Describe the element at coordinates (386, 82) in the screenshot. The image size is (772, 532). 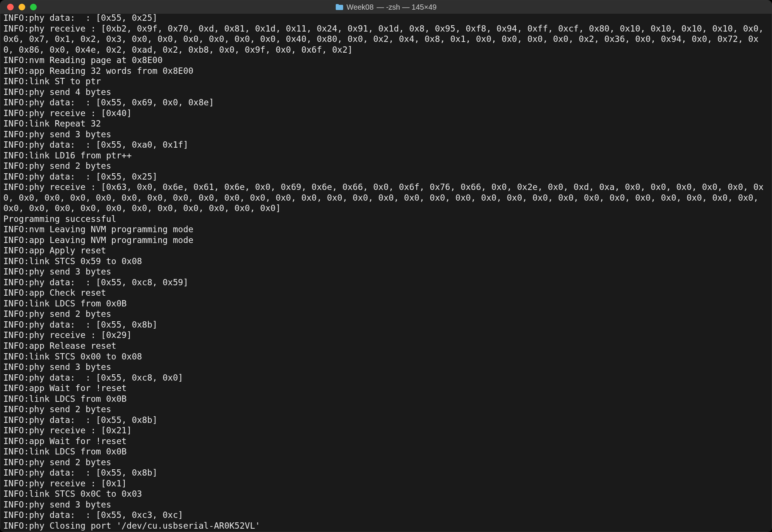
I see `terminal-line: INFO:link ST to ptr` at that location.